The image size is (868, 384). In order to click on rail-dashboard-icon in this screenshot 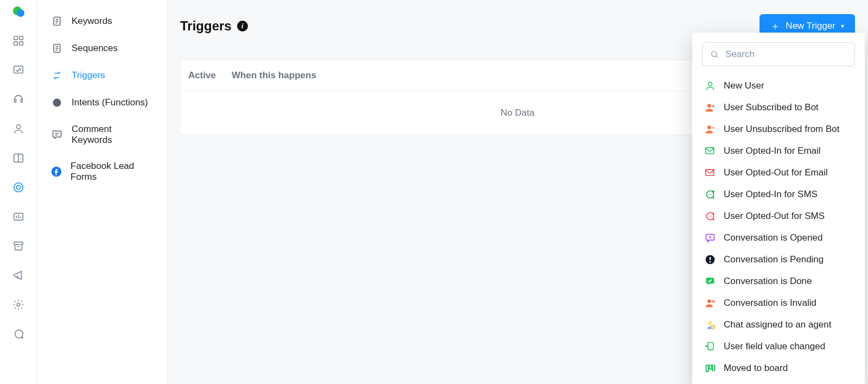, I will do `click(18, 41)`.